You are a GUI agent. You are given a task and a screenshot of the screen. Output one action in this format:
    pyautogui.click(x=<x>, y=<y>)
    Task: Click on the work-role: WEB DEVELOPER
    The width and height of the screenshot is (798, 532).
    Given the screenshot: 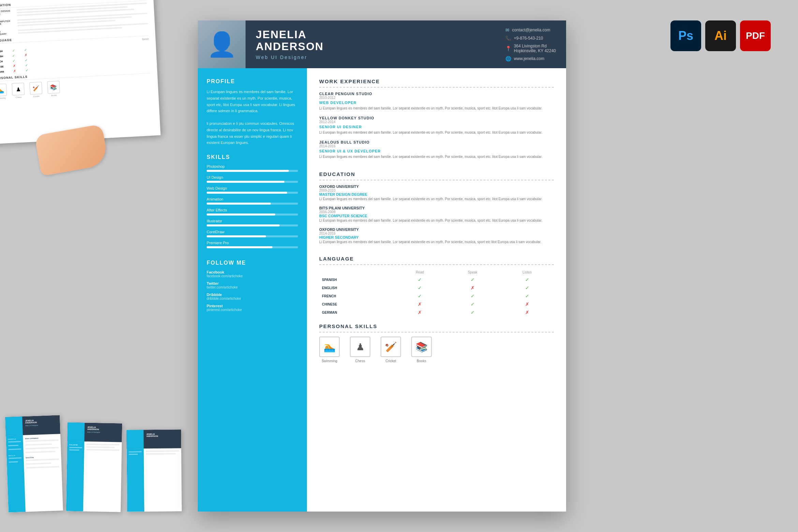 What is the action you would take?
    pyautogui.click(x=437, y=103)
    